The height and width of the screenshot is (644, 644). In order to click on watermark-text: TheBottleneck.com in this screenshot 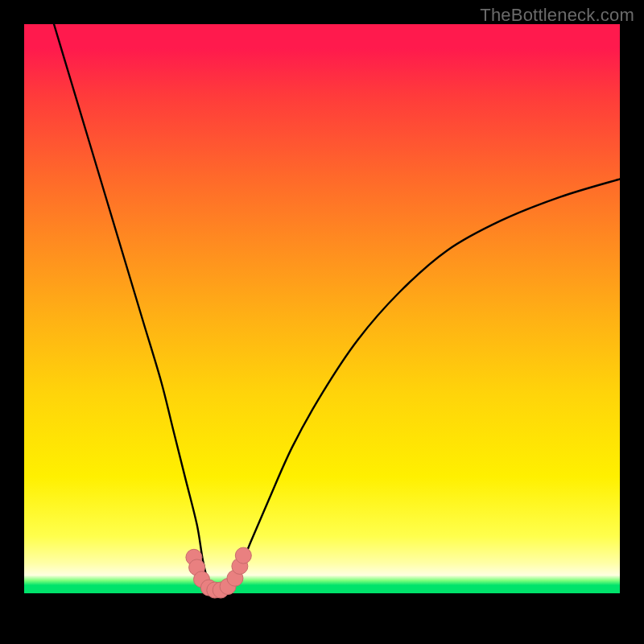, I will do `click(557, 15)`.